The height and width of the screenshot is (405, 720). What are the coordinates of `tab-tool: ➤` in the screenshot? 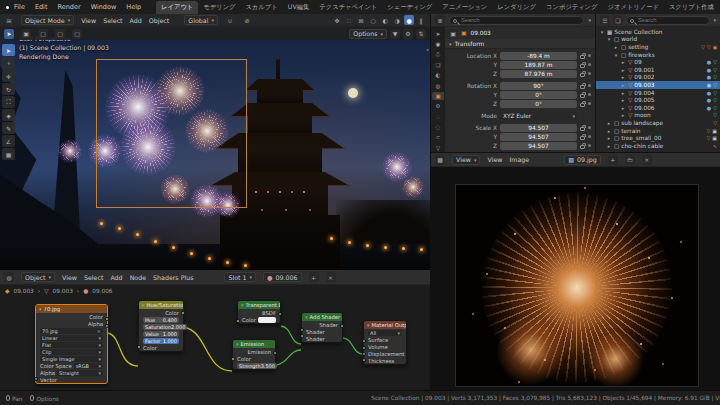 It's located at (438, 34).